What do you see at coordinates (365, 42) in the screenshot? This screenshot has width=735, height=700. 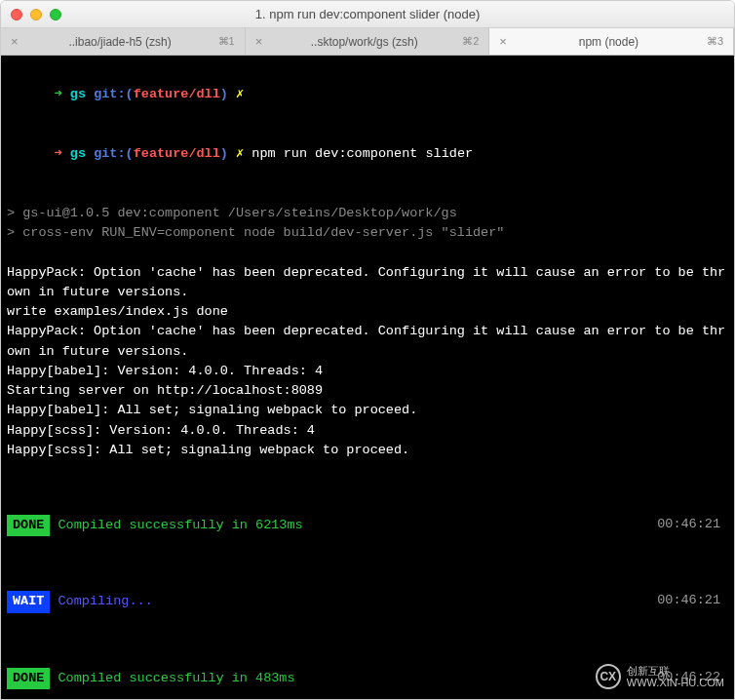 I see `tab-label: ..sktop/work/gs (zsh)` at bounding box center [365, 42].